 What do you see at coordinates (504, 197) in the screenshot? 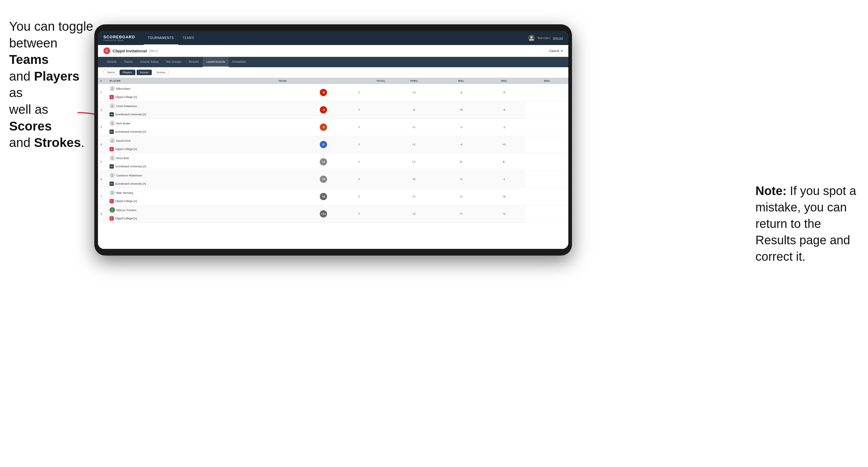
I see `cell-rd3: +6` at bounding box center [504, 197].